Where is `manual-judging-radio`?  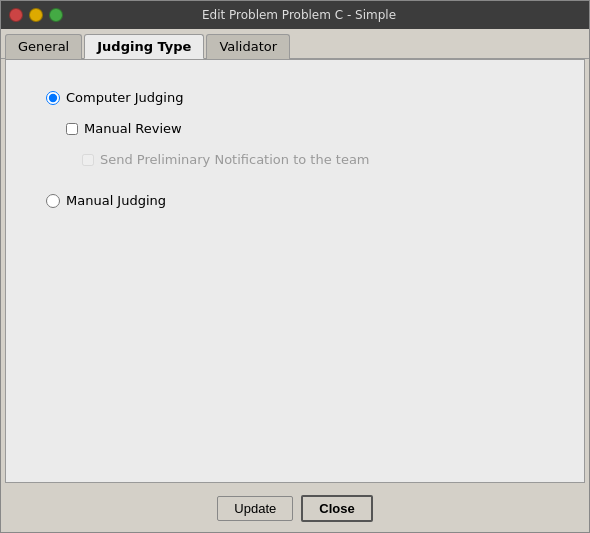 manual-judging-radio is located at coordinates (53, 201).